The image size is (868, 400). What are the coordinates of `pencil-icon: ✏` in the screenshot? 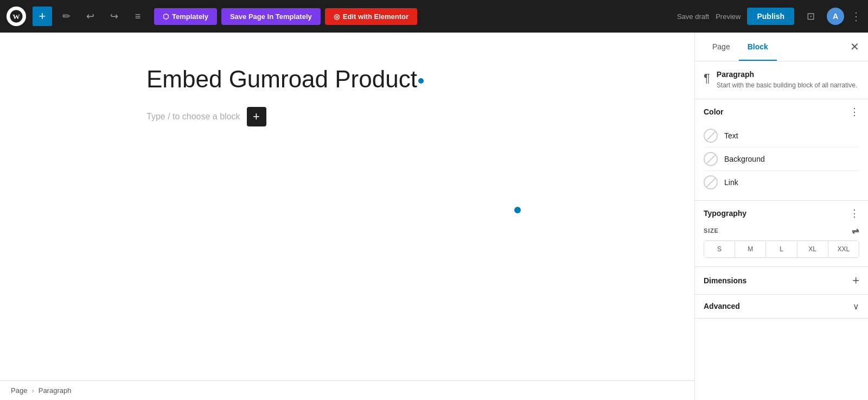 It's located at (66, 16).